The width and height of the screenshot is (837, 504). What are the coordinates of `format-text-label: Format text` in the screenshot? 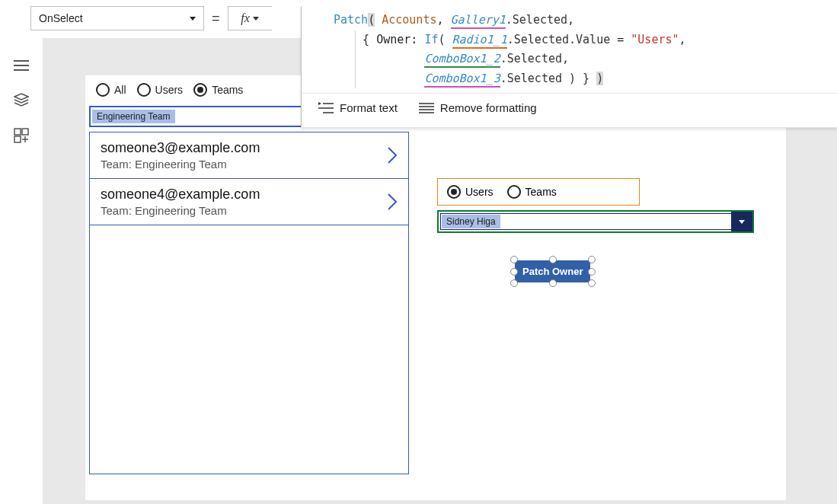 It's located at (369, 108).